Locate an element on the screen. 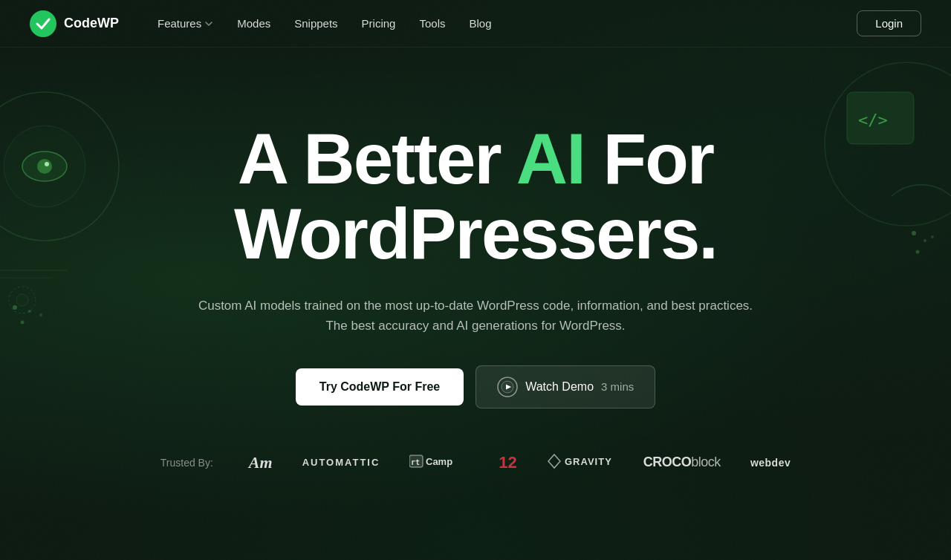  navbar-left: CodeWP Features Modes Snippets Pricing T… is located at coordinates (265, 24).